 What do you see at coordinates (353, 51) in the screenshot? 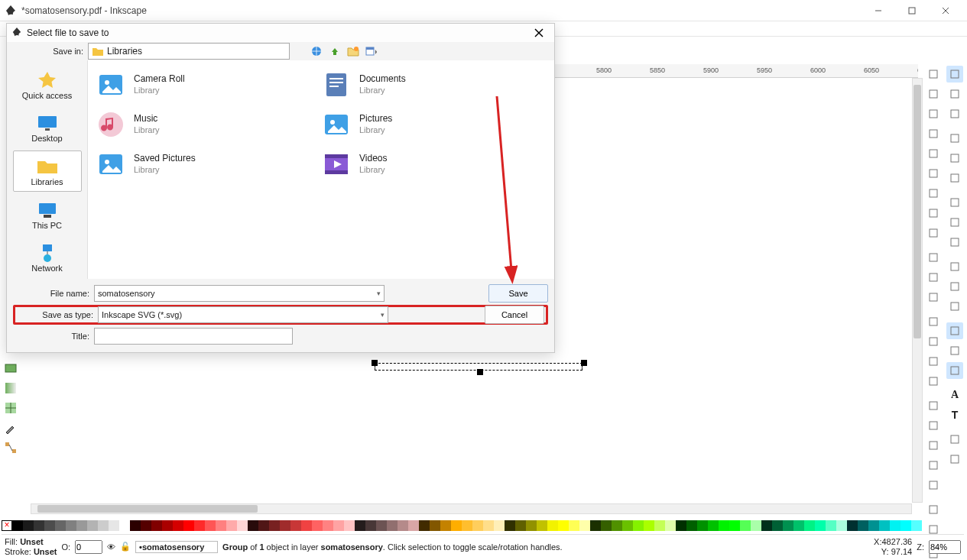
I see `new-folder-icon` at bounding box center [353, 51].